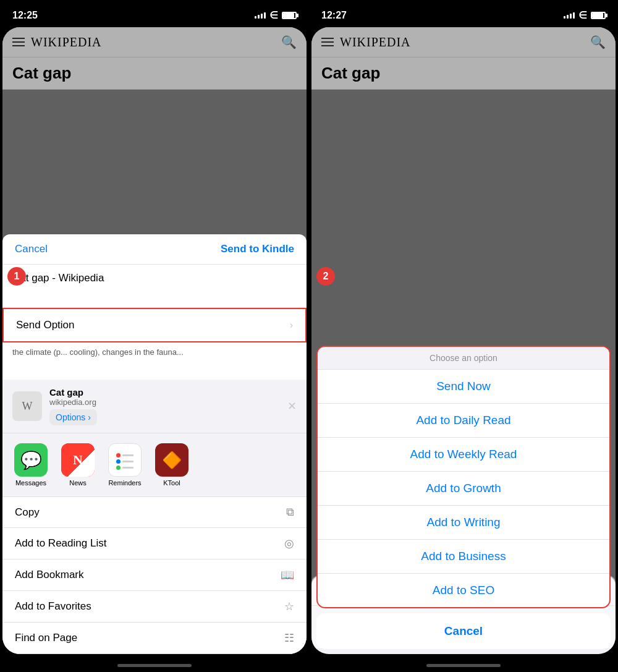 This screenshot has height=672, width=618. What do you see at coordinates (31, 249) in the screenshot?
I see `cancel-button-left: Cancel` at bounding box center [31, 249].